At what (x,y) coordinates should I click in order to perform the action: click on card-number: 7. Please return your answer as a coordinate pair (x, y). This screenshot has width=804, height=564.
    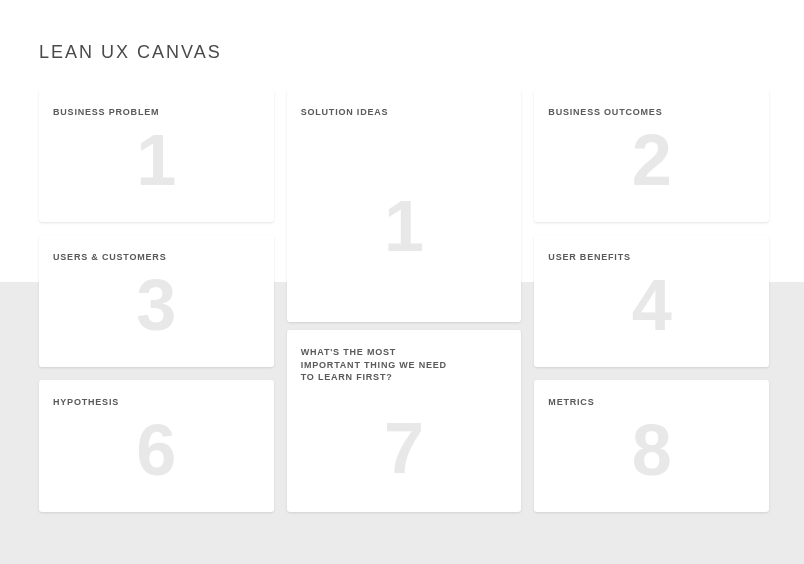
    Looking at the image, I should click on (404, 448).